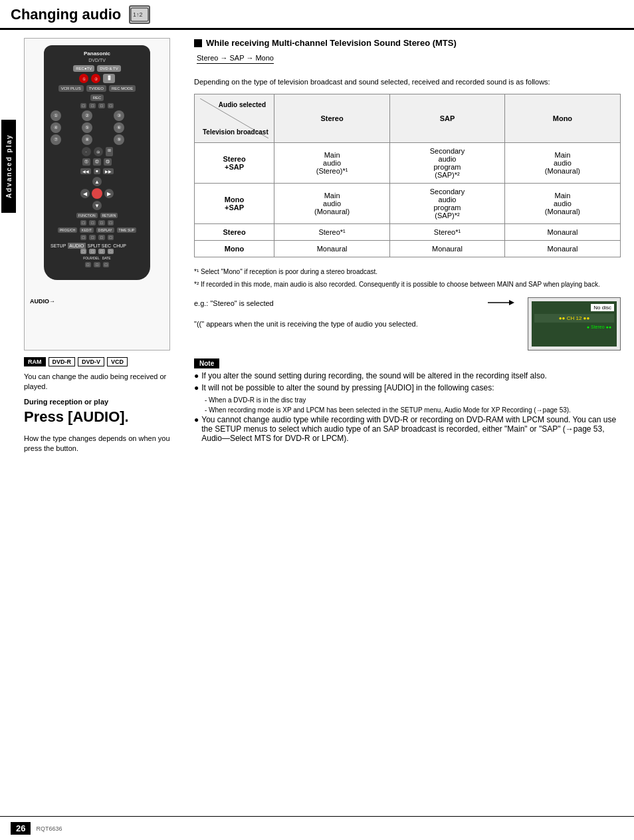  What do you see at coordinates (101, 362) in the screenshot?
I see `badge-row: RAM DVD-R DVD-V VCD` at bounding box center [101, 362].